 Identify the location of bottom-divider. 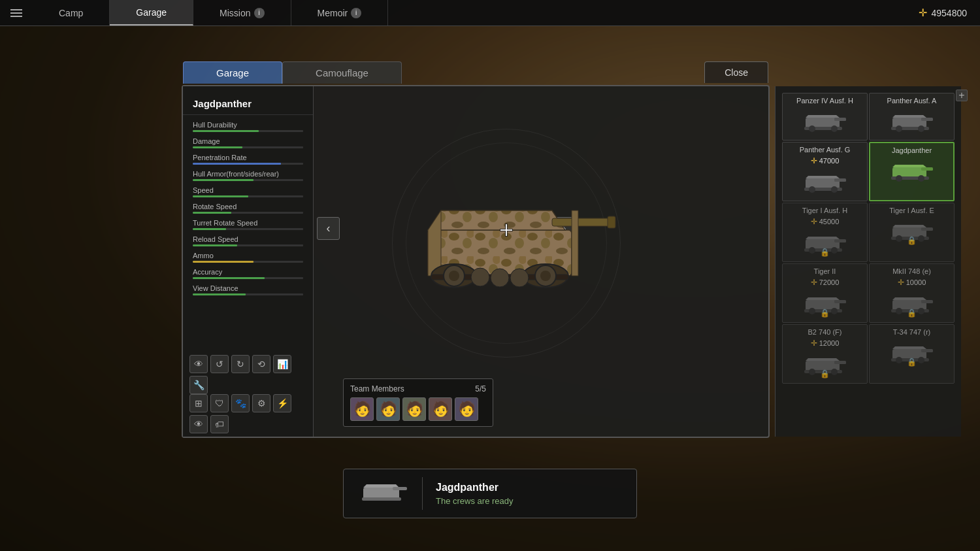
(422, 493).